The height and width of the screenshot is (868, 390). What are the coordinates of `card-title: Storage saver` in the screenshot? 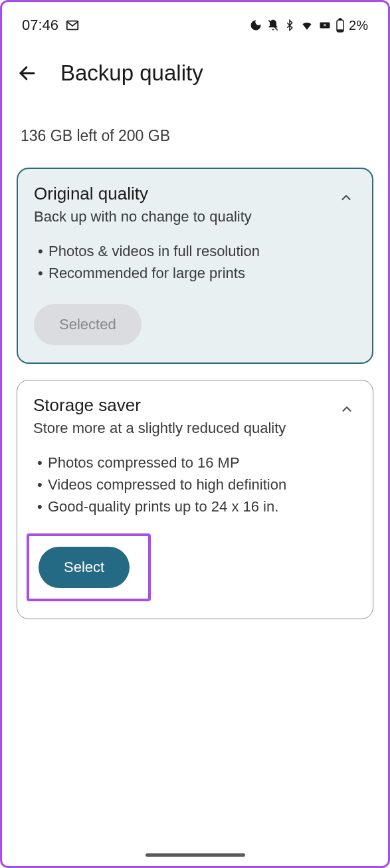 It's located at (159, 406).